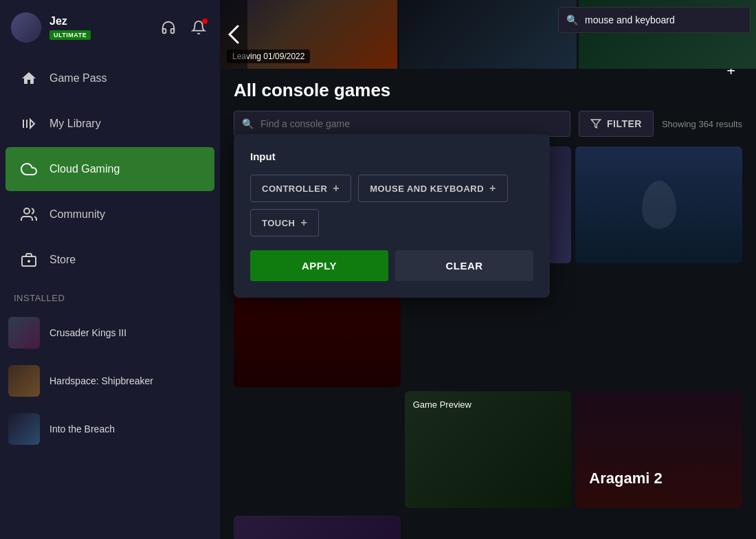 The image size is (756, 539). I want to click on hero-section: Leaving 01/09/2022 🔍, so click(488, 34).